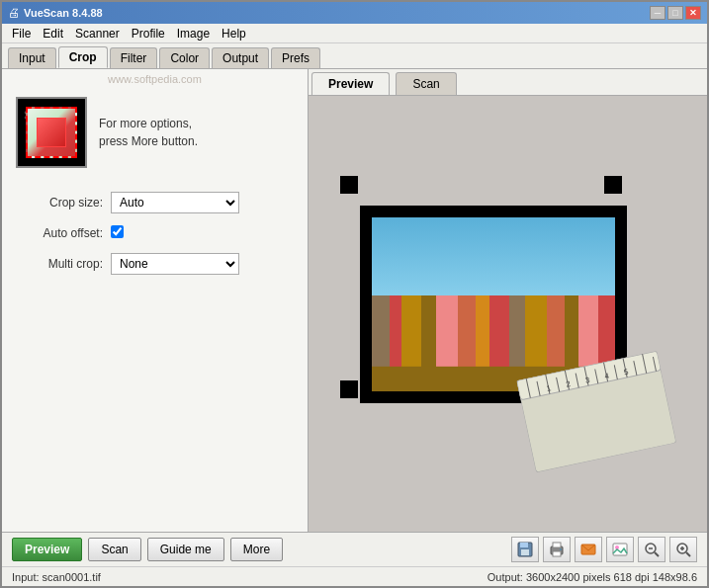 This screenshot has width=709, height=588. What do you see at coordinates (154, 233) in the screenshot?
I see `auto-offset-row: Auto offset:` at bounding box center [154, 233].